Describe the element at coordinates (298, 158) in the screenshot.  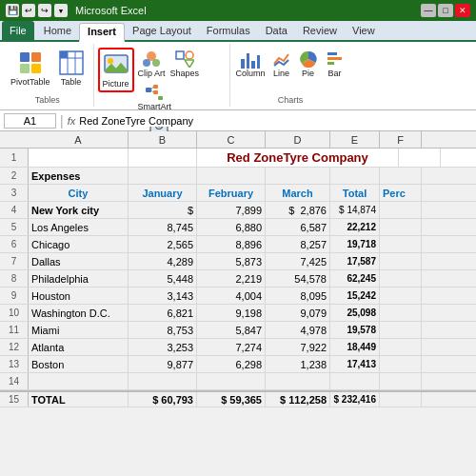
I see `title-cell: Red ZoneTyre Company` at that location.